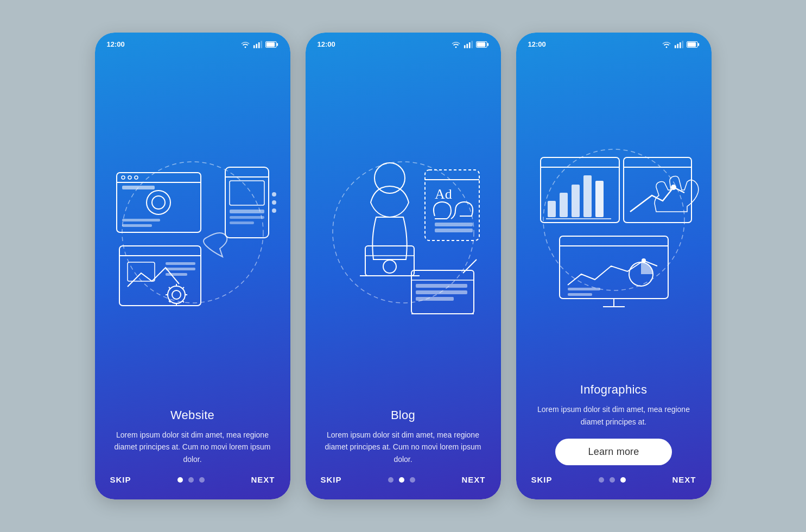 Image resolution: width=806 pixels, height=532 pixels. I want to click on title-3: Infographics, so click(613, 390).